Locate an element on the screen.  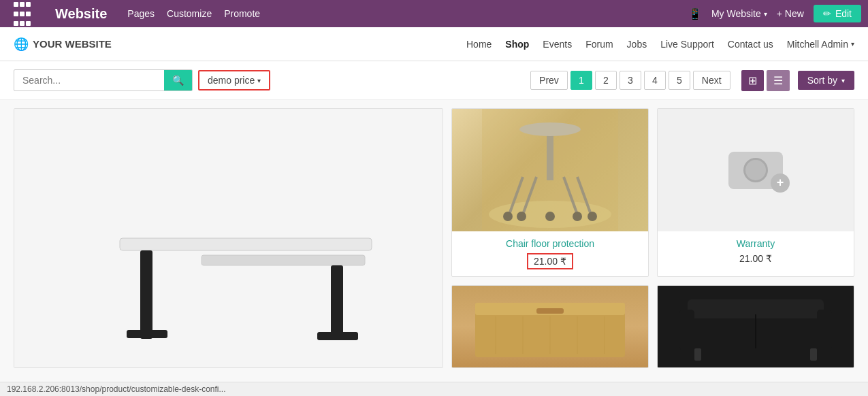
search-box: 🔍 is located at coordinates (103, 80).